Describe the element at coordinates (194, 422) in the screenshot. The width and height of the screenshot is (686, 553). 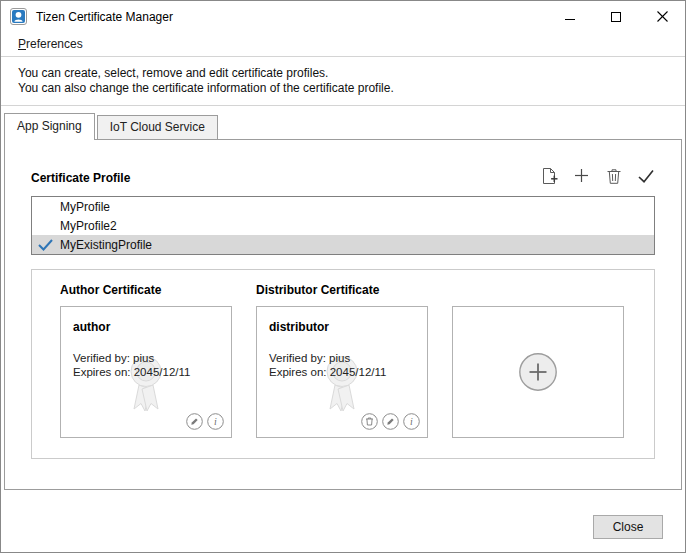
I see `edit-author-button pencil-icon` at that location.